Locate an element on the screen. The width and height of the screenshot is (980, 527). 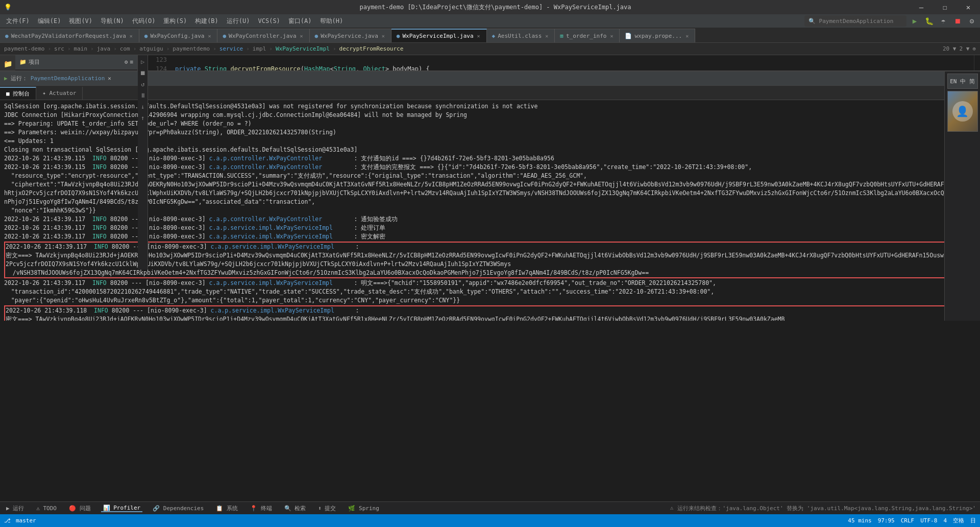
tab-wechatpay2validator: ● WechatPay2ValidatorForRequest.java ✕ is located at coordinates (69, 36).